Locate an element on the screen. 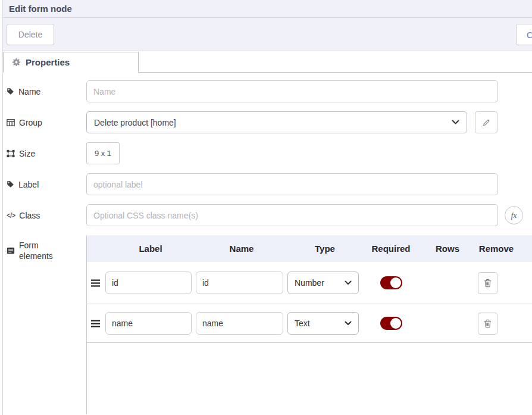 The height and width of the screenshot is (415, 532). column-header-type: Type is located at coordinates (325, 249).